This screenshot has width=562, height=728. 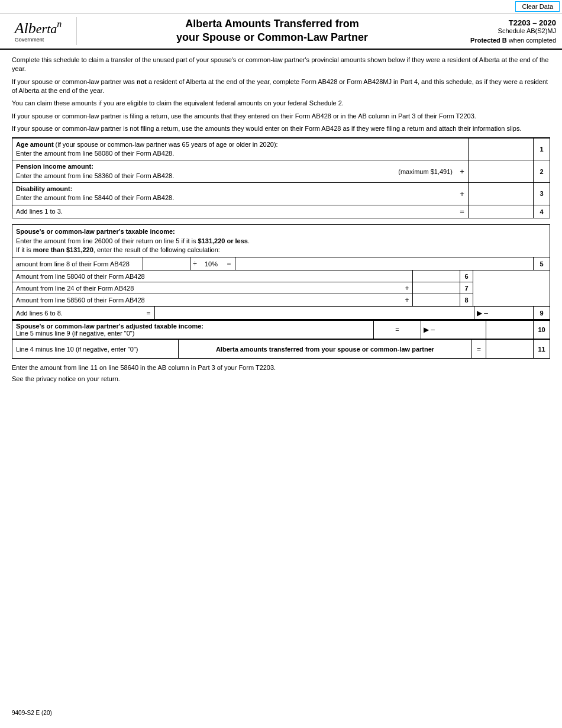 I want to click on protected-label: Protected B when completed, so click(x=509, y=40).